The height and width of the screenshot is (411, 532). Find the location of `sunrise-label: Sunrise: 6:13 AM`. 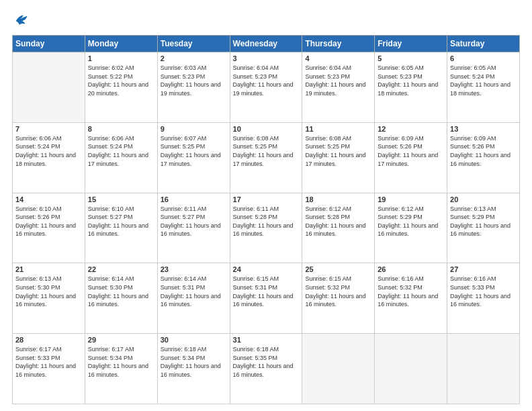

sunrise-label: Sunrise: 6:13 AM is located at coordinates (473, 209).